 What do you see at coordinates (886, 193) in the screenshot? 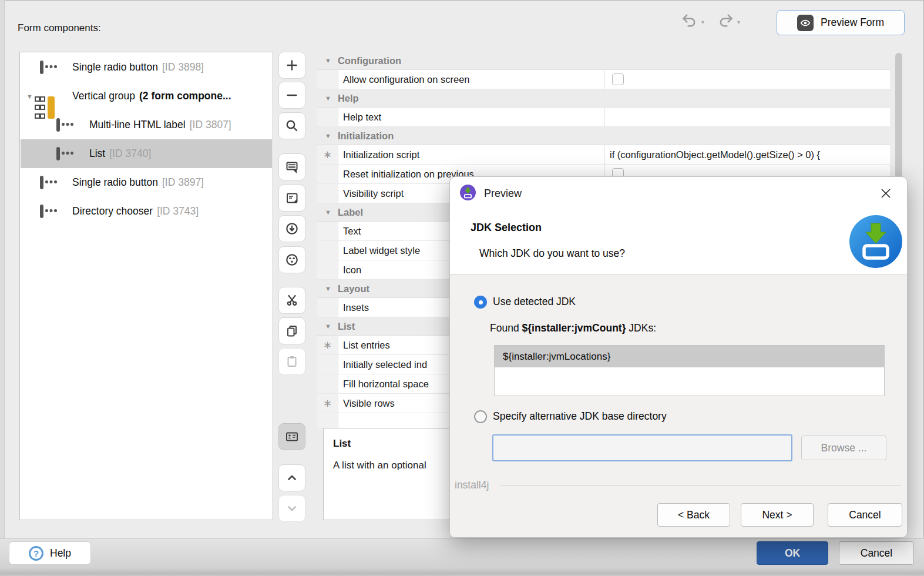
I see `close-icon` at bounding box center [886, 193].